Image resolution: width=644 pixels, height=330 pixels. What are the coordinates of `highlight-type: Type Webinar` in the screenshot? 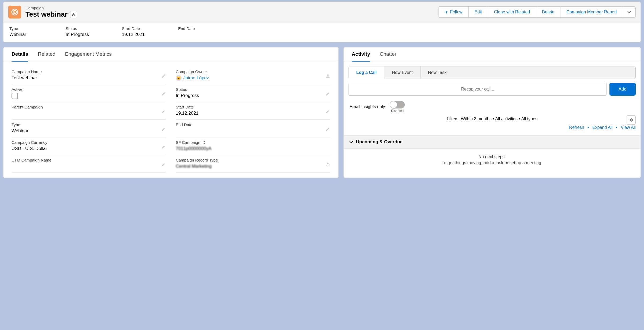 It's located at (28, 32).